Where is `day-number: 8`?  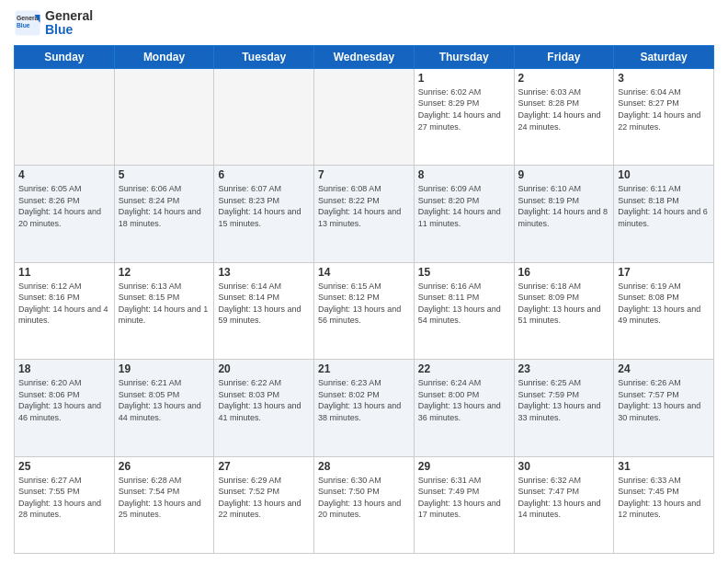
day-number: 8 is located at coordinates (464, 175).